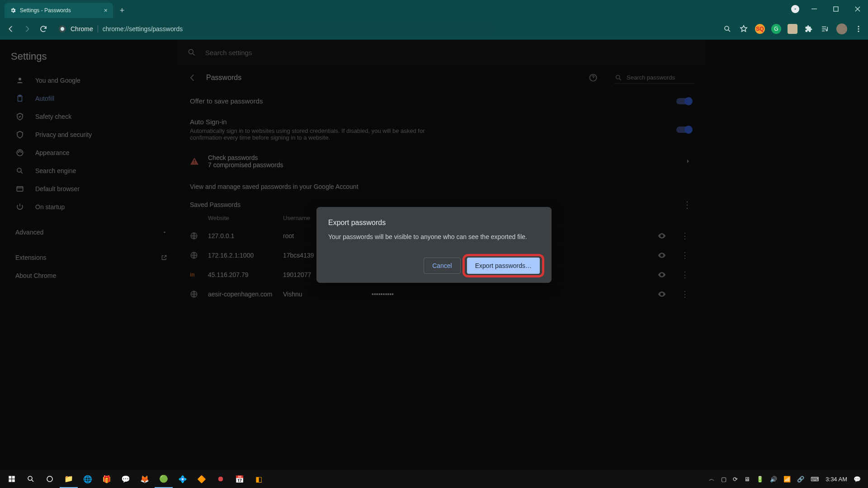  Describe the element at coordinates (859, 29) in the screenshot. I see `chrome-menu-icon` at that location.